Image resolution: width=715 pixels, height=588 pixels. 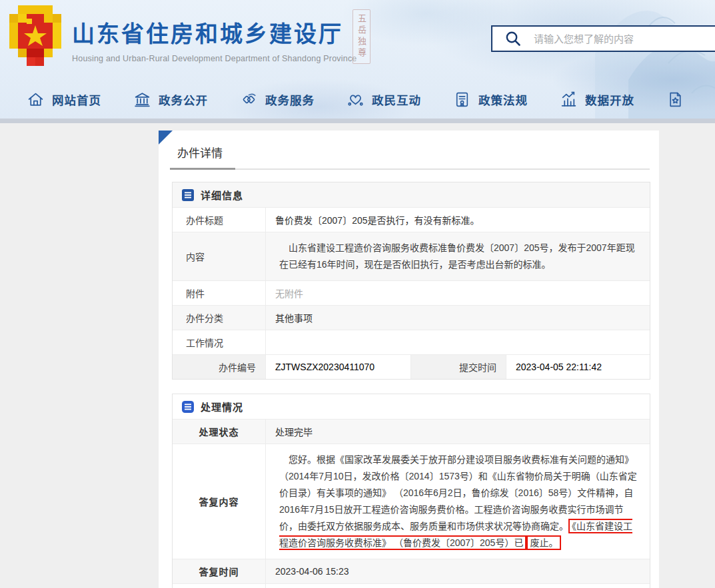 I want to click on table-row: 附 件 无附件, so click(x=411, y=586).